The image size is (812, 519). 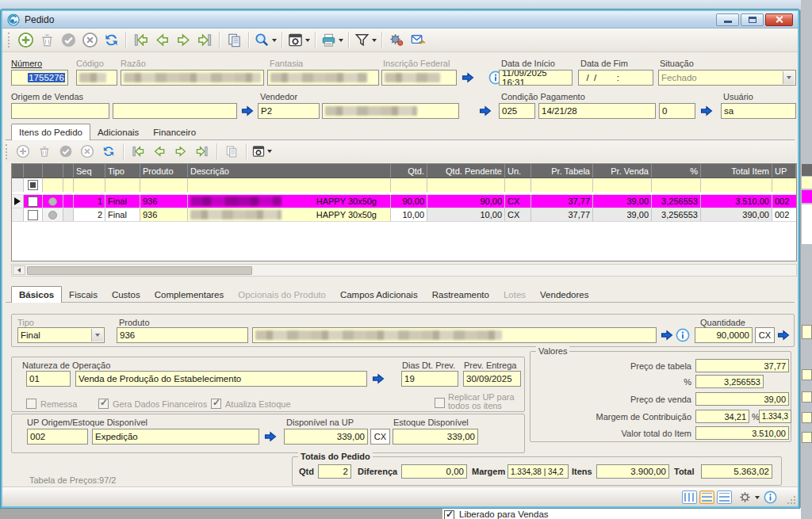 I want to click on grid-copy-button, so click(x=232, y=151).